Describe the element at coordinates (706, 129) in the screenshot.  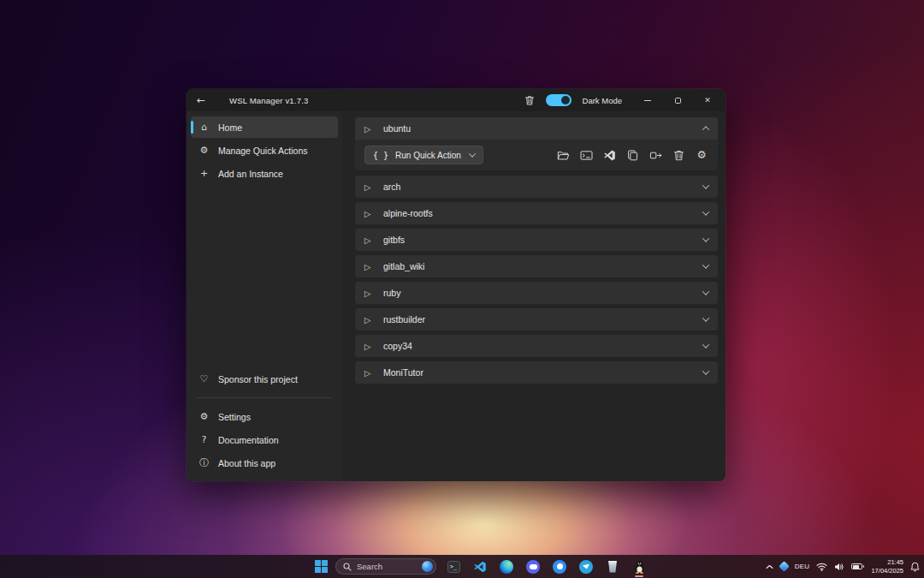
I see `chevron-up-icon` at that location.